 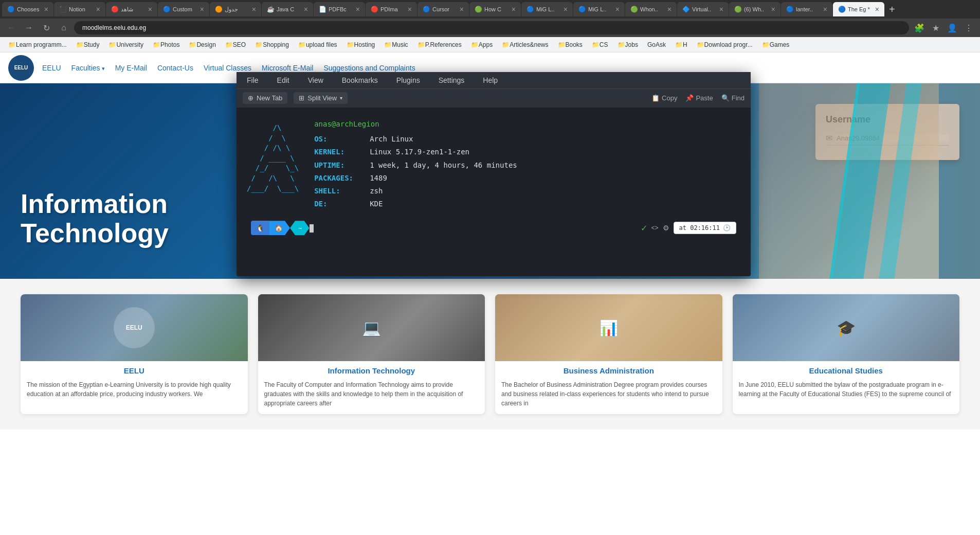 What do you see at coordinates (46, 9) in the screenshot?
I see `tab-close-chooses: ×` at bounding box center [46, 9].